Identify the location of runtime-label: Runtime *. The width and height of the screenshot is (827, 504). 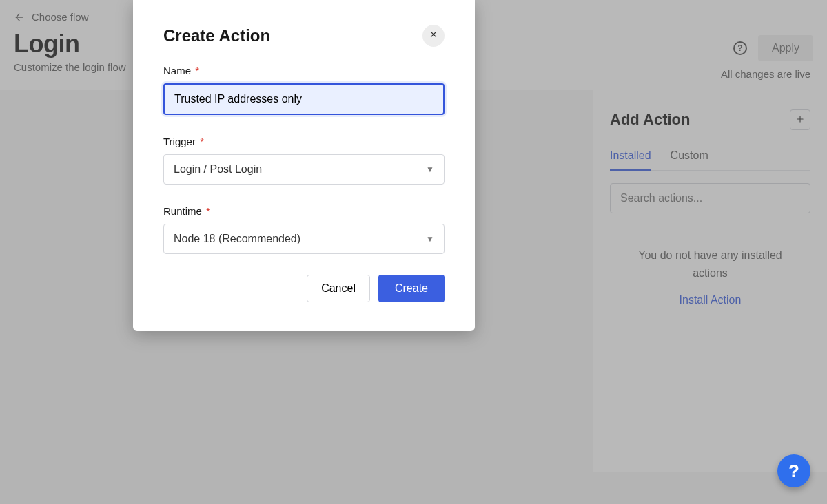
(304, 211).